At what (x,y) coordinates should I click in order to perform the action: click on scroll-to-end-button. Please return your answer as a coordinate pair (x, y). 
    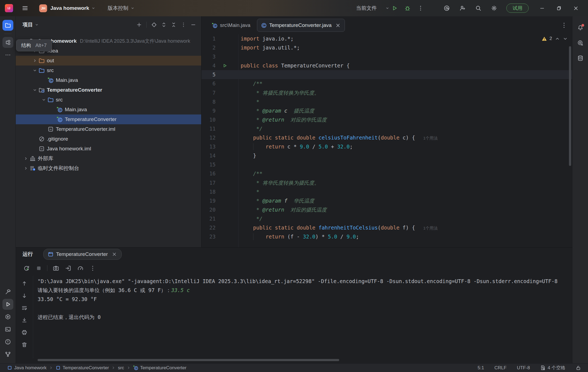
    Looking at the image, I should click on (24, 320).